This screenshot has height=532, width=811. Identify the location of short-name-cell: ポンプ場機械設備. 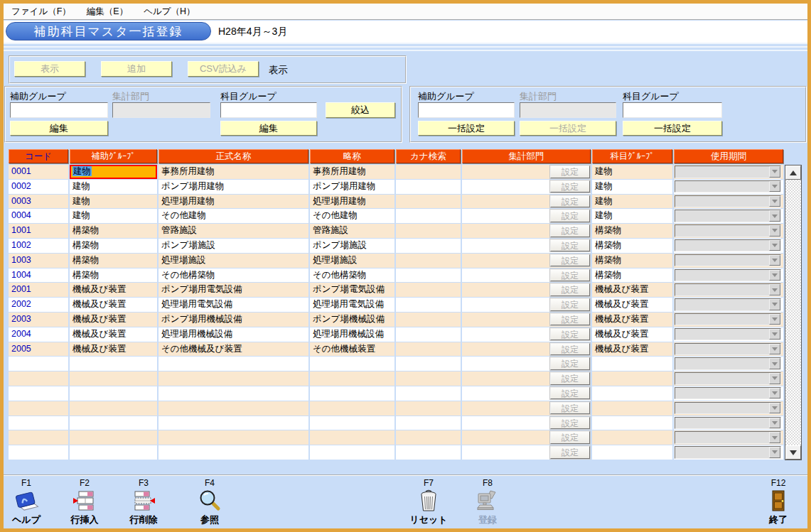
(353, 320).